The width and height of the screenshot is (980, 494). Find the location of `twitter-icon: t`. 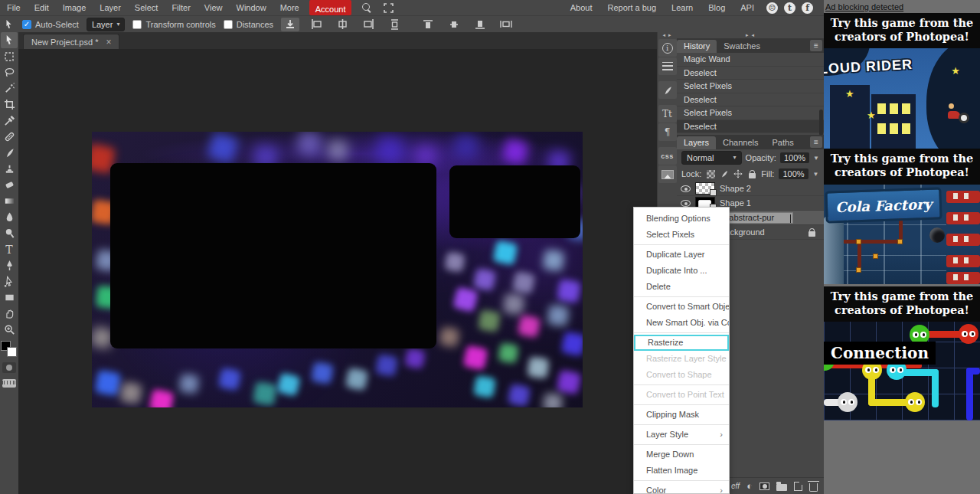

twitter-icon: t is located at coordinates (790, 8).